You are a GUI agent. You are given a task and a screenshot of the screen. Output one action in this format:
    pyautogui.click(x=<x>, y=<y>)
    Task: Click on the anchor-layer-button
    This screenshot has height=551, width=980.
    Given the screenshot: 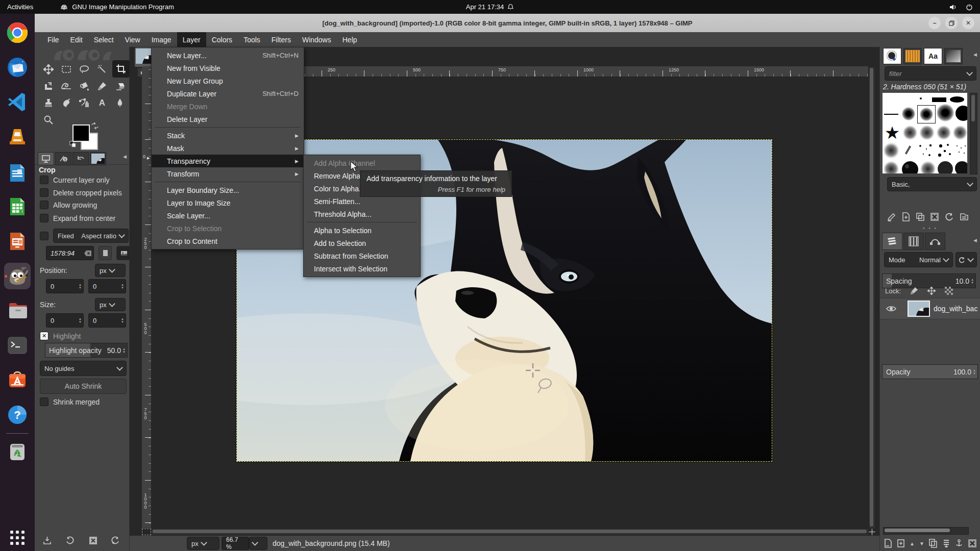 What is the action you would take?
    pyautogui.click(x=959, y=543)
    